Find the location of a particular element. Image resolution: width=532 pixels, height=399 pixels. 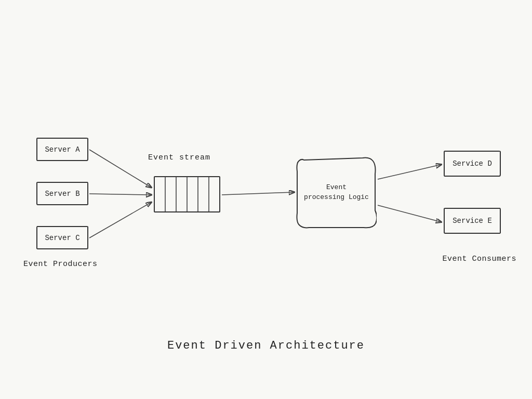

processing-label: Eventprocessing Logic is located at coordinates (337, 192).